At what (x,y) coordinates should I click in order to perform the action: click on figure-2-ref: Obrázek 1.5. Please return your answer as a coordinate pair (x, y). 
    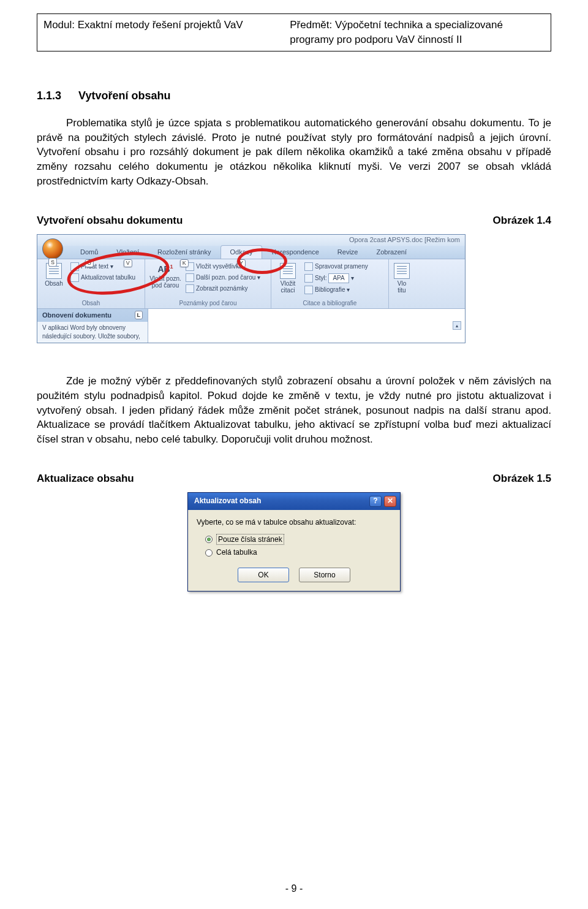
    Looking at the image, I should click on (522, 479).